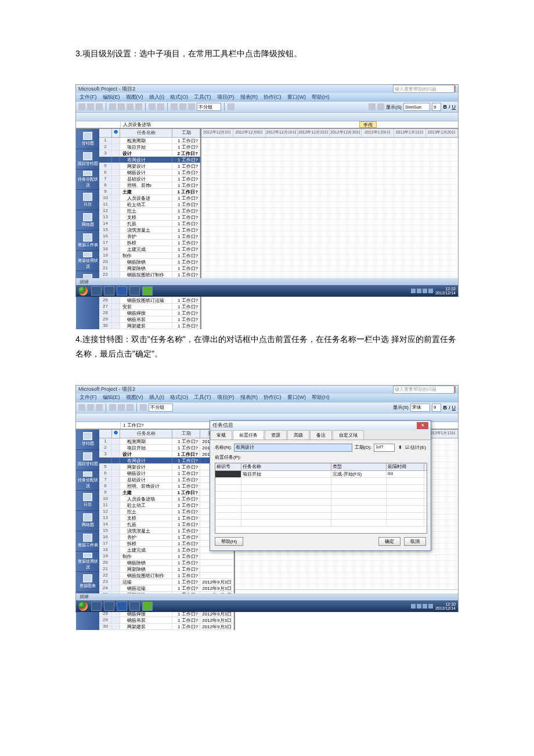  Describe the element at coordinates (161, 408) in the screenshot. I see `group-select: 不分组` at that location.